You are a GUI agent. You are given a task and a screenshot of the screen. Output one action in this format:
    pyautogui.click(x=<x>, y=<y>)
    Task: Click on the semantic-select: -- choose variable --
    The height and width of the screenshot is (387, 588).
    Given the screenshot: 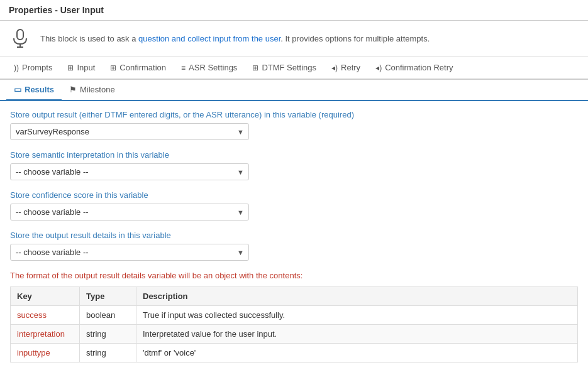 What is the action you would take?
    pyautogui.click(x=130, y=172)
    